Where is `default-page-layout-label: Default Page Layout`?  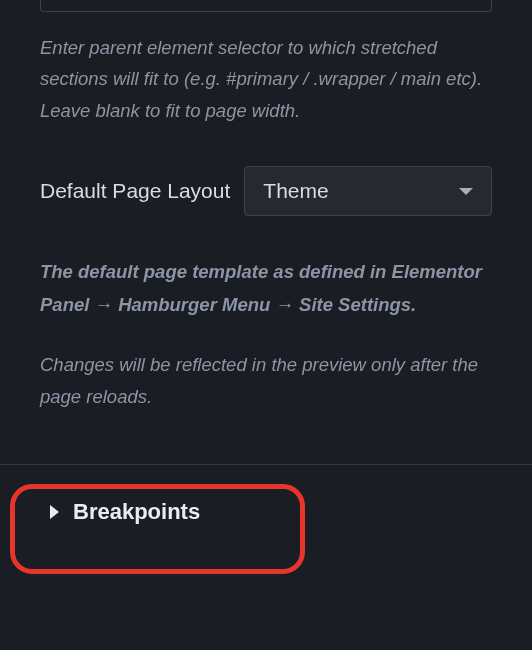 default-page-layout-label: Default Page Layout is located at coordinates (135, 191).